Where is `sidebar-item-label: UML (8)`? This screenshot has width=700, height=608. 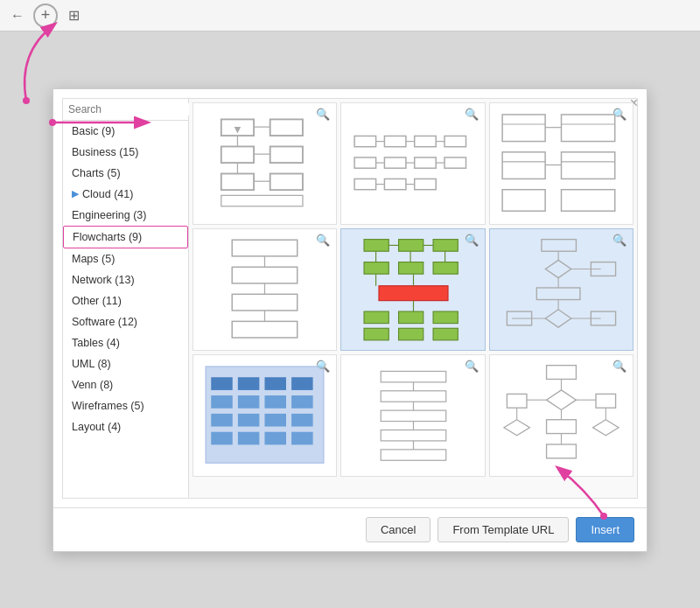 sidebar-item-label: UML (8) is located at coordinates (91, 364).